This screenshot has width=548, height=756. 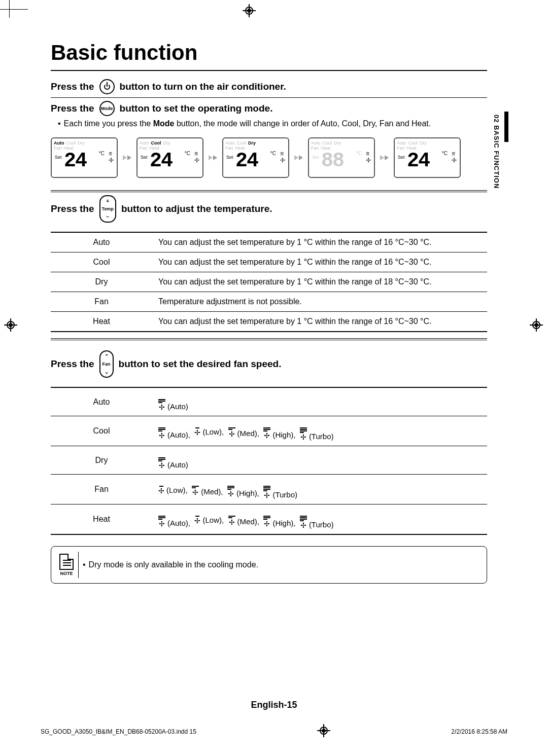 I want to click on section-tab-label: 02 BASIC FUNCTION, so click(x=496, y=152).